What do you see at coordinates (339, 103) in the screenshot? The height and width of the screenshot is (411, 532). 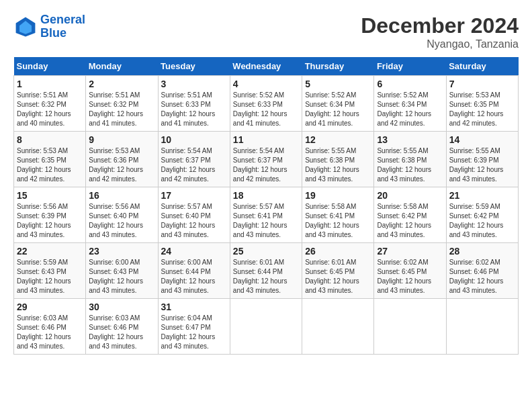 I see `table-row: 5 Sunrise: 5:52 AM Sunset: 6:34 PM Dayli…` at bounding box center [339, 103].